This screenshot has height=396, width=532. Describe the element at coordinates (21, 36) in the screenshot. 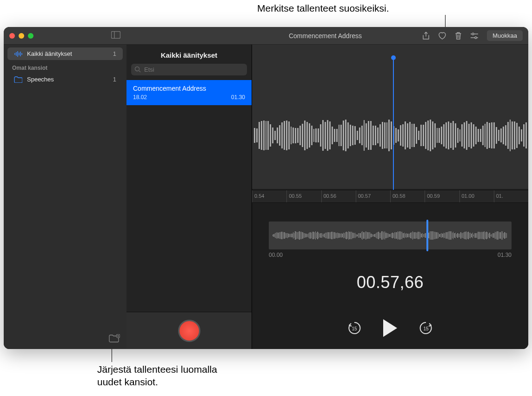

I see `minimize-window-button` at that location.